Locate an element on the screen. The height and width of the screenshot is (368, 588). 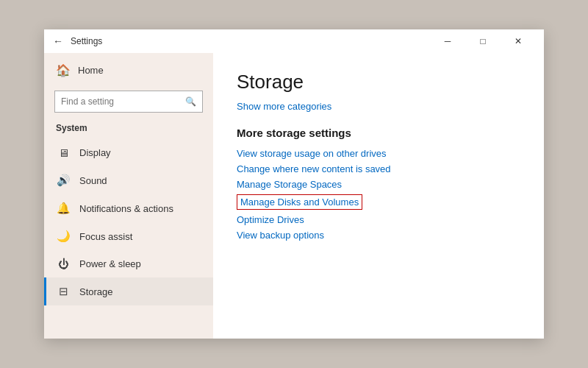
focus-icon: 🌙 is located at coordinates (63, 236).